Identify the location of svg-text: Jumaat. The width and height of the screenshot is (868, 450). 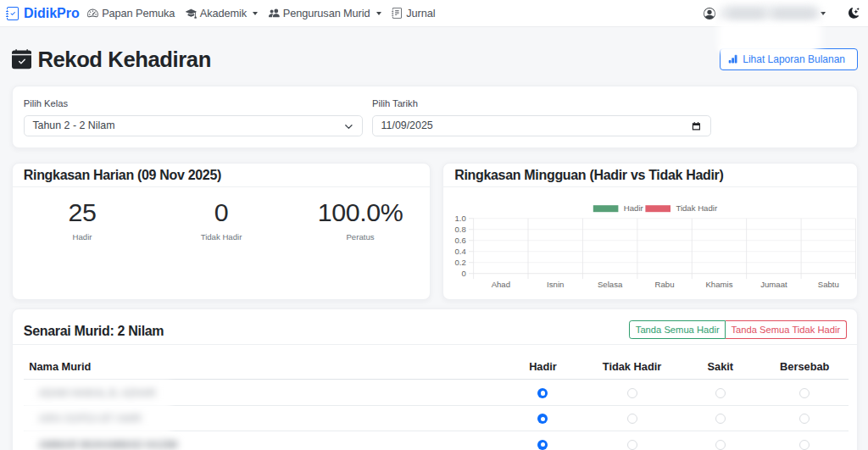
(774, 285).